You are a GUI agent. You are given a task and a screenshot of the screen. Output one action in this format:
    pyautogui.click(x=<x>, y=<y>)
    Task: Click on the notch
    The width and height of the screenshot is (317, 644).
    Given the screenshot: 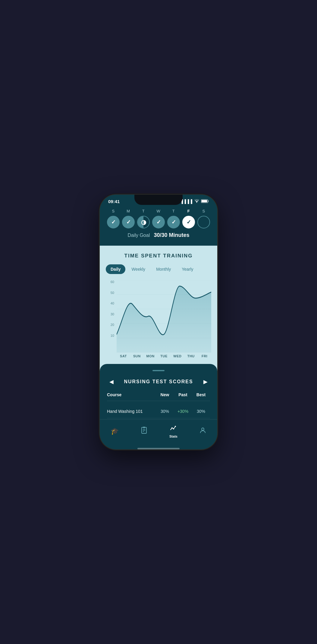 What is the action you would take?
    pyautogui.click(x=158, y=200)
    